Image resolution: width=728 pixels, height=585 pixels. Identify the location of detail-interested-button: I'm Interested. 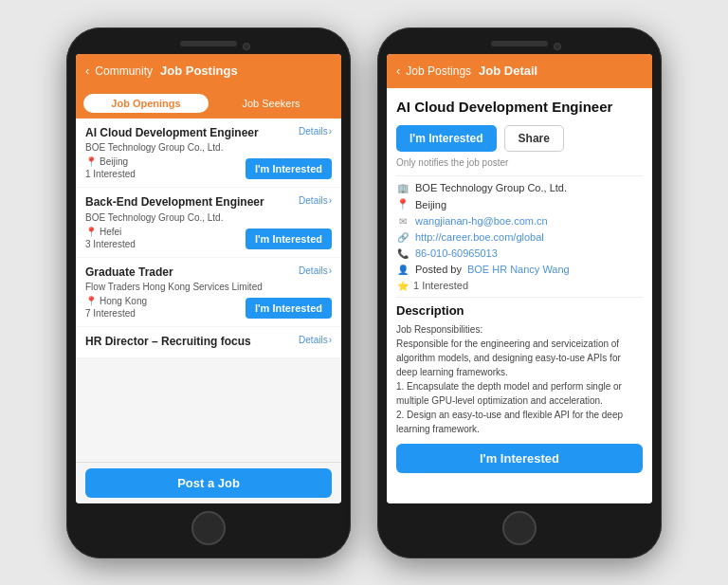
(446, 138).